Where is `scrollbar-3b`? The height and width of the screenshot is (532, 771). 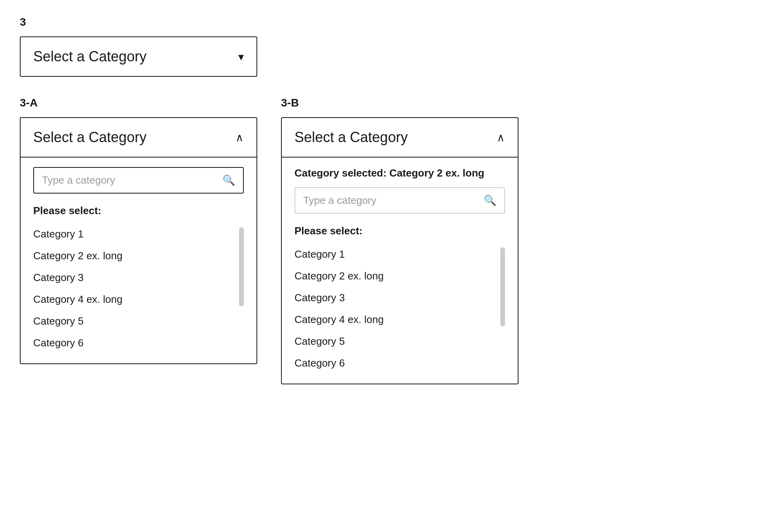
scrollbar-3b is located at coordinates (503, 287).